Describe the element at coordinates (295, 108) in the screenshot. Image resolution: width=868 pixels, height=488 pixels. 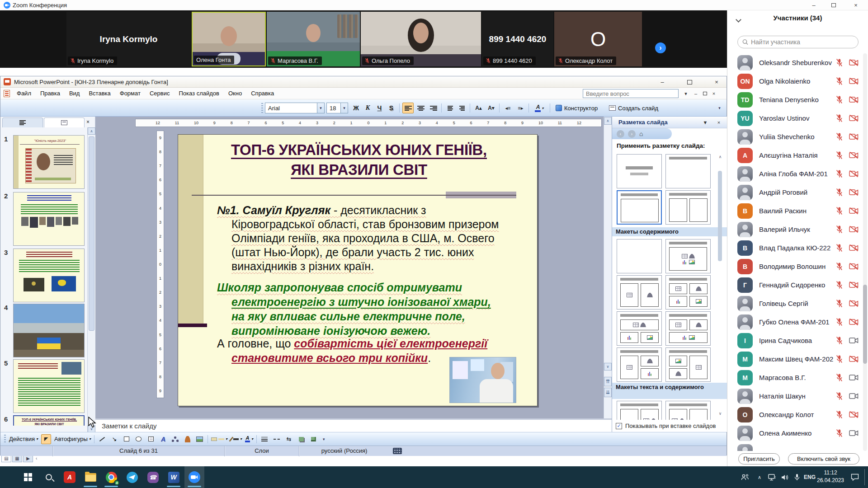
I see `font-name-select: Arial▾` at that location.